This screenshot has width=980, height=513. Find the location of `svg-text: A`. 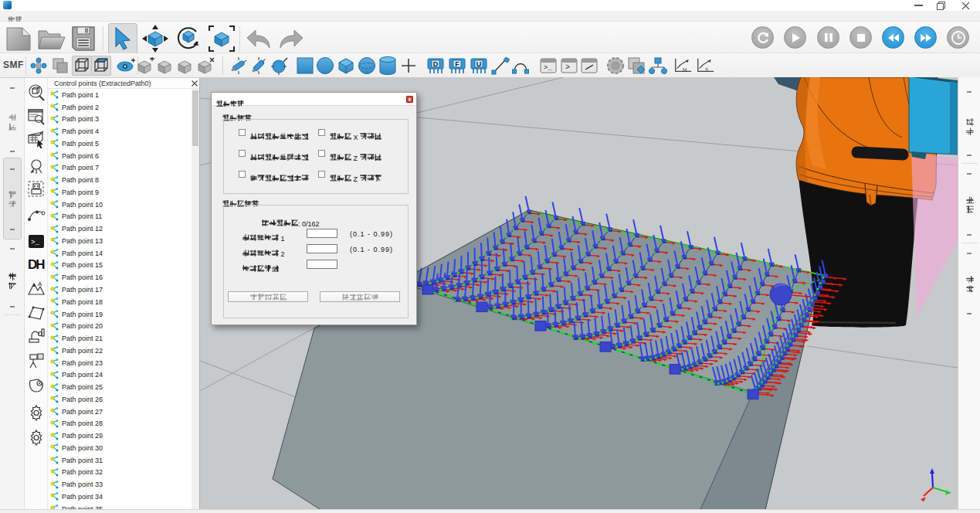

svg-text: A is located at coordinates (40, 284).